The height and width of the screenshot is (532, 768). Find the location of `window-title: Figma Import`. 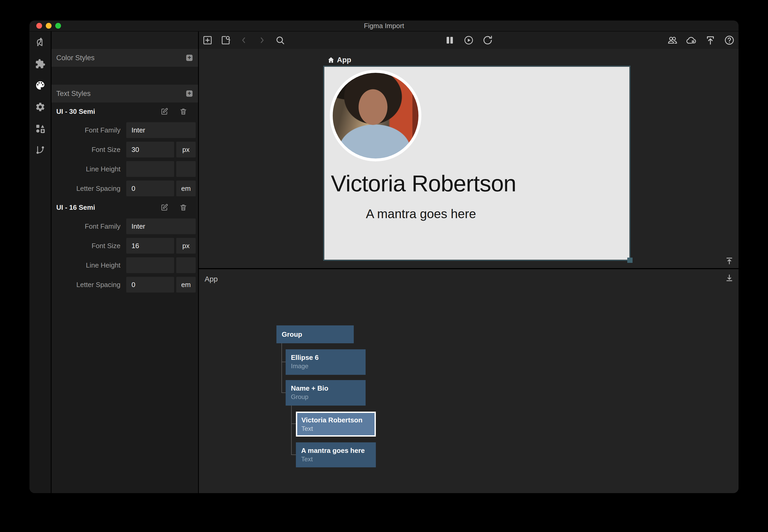

window-title: Figma Import is located at coordinates (384, 26).